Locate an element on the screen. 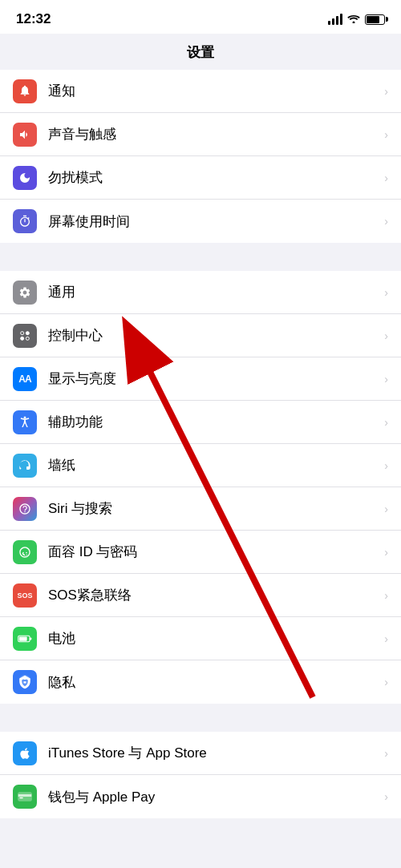  display-icon: AA is located at coordinates (25, 379).